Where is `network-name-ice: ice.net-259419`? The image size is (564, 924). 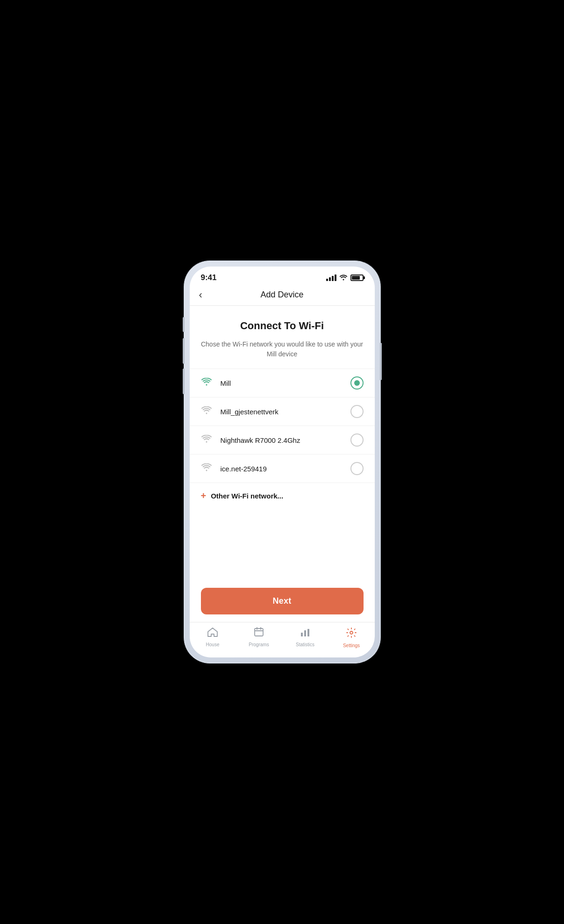 network-name-ice: ice.net-259419 is located at coordinates (286, 469).